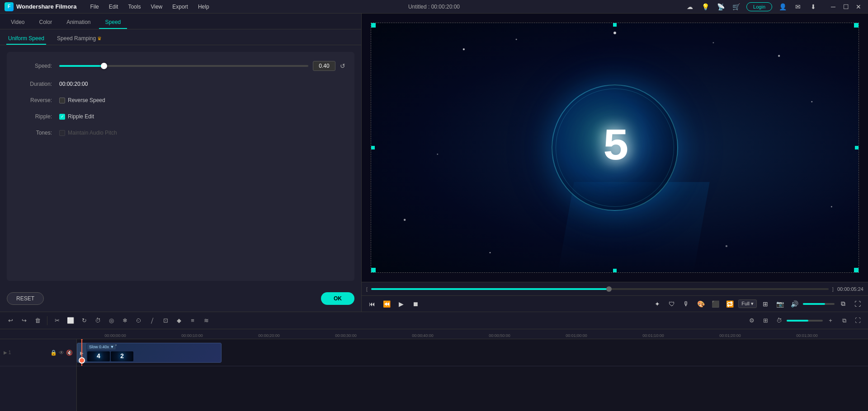 The width and height of the screenshot is (868, 411). What do you see at coordinates (18, 23) in the screenshot?
I see `tab-video: Video` at bounding box center [18, 23].